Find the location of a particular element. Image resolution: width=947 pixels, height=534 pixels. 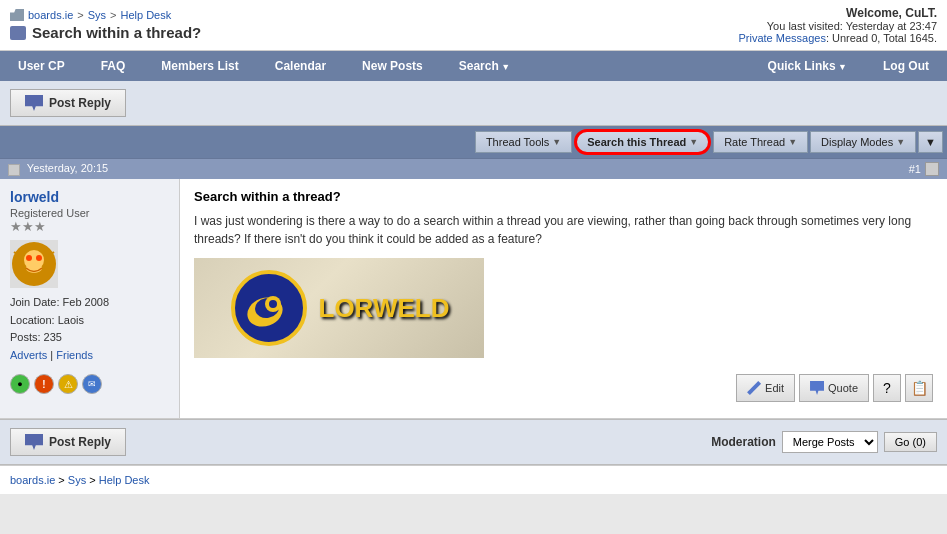

report-icon: ! is located at coordinates (44, 384).